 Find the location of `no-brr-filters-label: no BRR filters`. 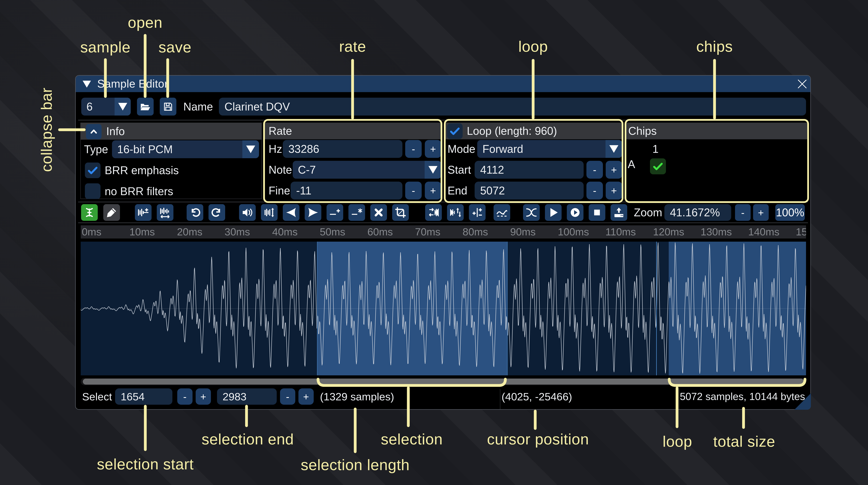

no-brr-filters-label: no BRR filters is located at coordinates (139, 191).